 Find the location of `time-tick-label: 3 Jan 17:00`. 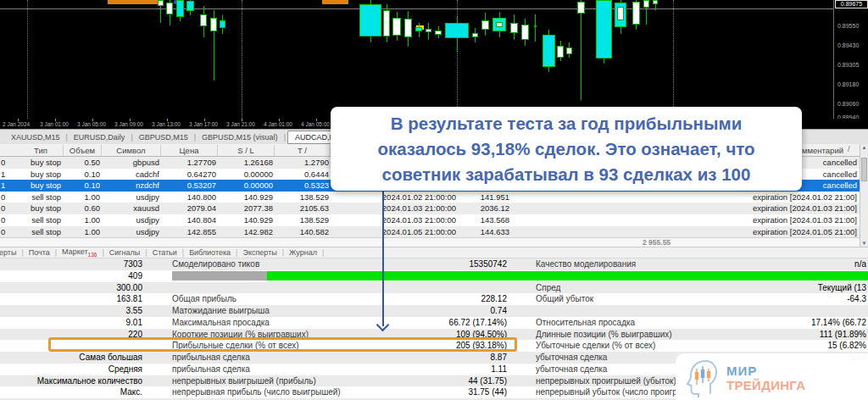

time-tick-label: 3 Jan 17:00 is located at coordinates (207, 124).